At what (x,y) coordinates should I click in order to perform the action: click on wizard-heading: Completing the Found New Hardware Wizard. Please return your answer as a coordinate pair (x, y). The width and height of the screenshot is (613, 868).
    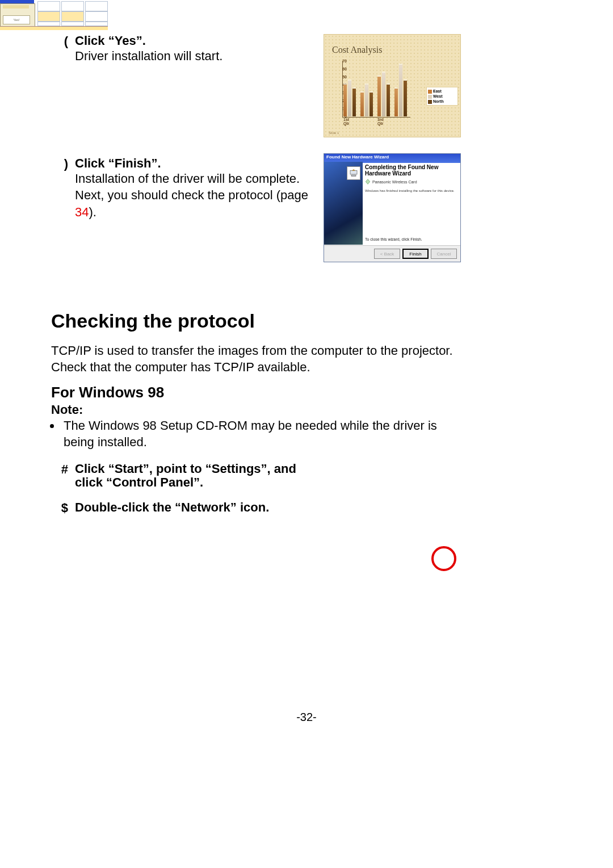
    Looking at the image, I should click on (411, 170).